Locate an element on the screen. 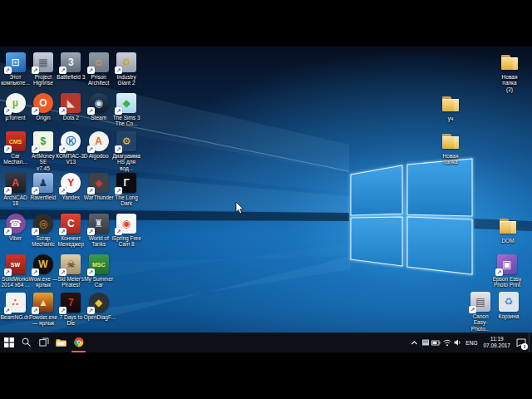 This screenshot has width=532, height=399. tray-volume-icon is located at coordinates (457, 342).